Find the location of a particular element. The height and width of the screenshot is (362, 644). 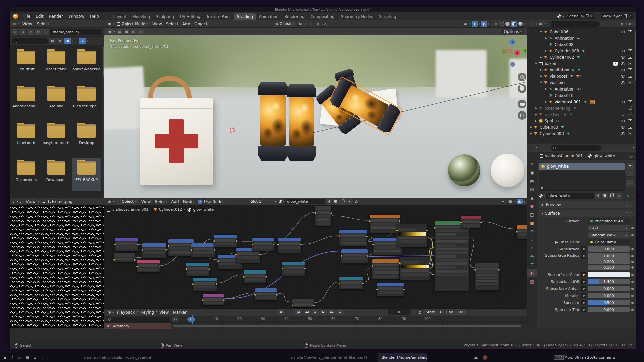

editor-type-icon is located at coordinates (14, 202).